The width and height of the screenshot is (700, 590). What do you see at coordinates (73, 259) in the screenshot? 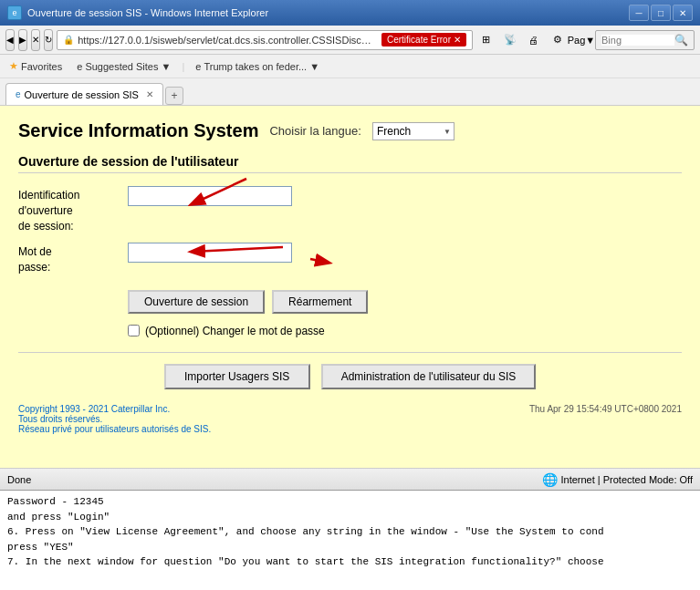
I see `password-label: Mot de passe:` at bounding box center [73, 259].